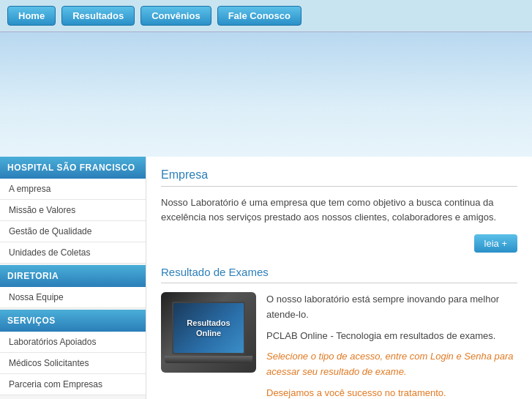 The height and width of the screenshot is (399, 532). I want to click on result-text1: O nosso laboratório está sempre inovando…, so click(392, 307).